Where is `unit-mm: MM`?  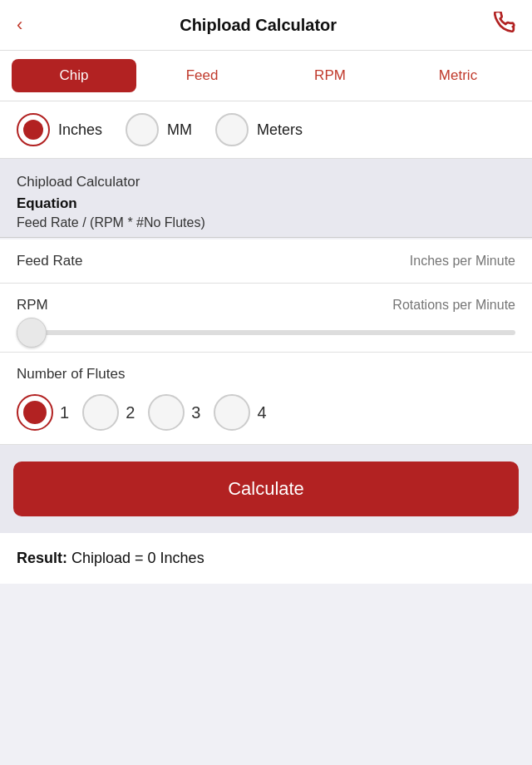 unit-mm: MM is located at coordinates (159, 130).